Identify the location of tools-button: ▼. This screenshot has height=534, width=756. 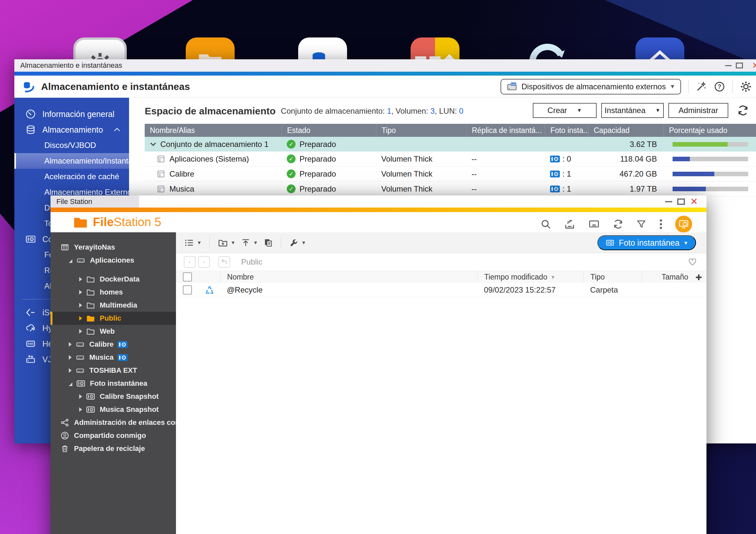
(298, 243).